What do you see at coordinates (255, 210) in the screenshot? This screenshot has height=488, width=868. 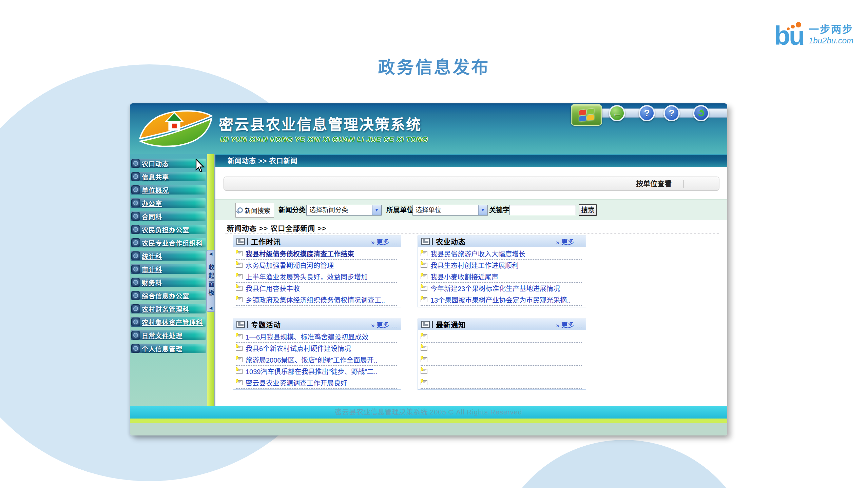 I see `news-search-badge: 新闻搜索` at bounding box center [255, 210].